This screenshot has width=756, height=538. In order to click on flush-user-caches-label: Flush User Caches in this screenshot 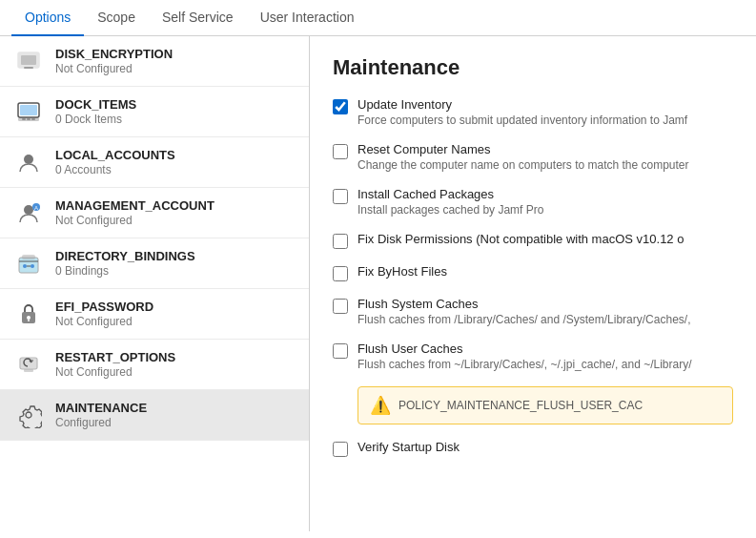, I will do `click(524, 349)`.